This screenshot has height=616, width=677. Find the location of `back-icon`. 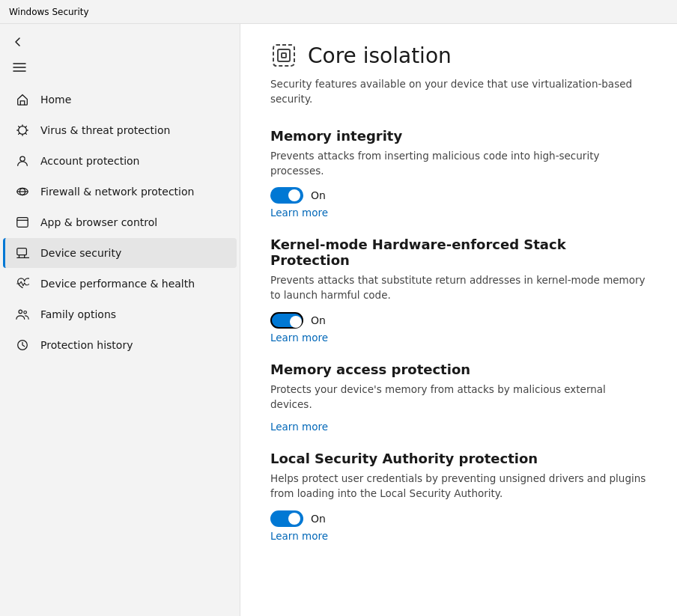

back-icon is located at coordinates (18, 42).